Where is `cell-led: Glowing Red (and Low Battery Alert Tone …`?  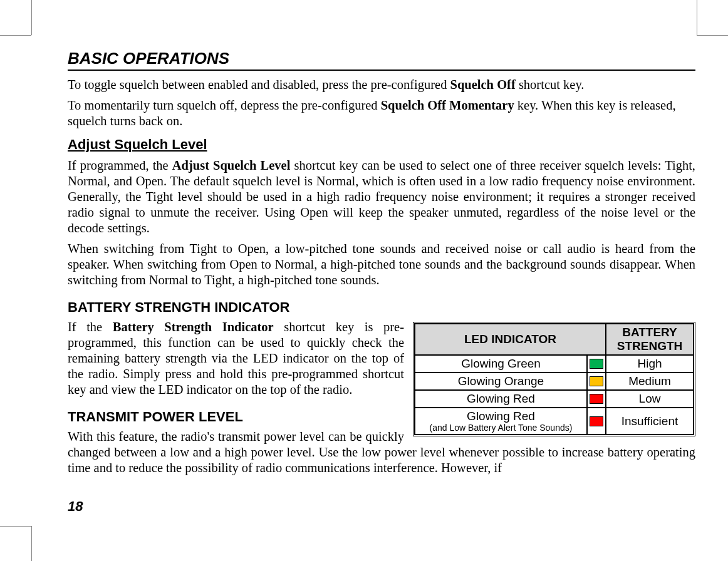 cell-led: Glowing Red (and Low Battery Alert Tone … is located at coordinates (501, 421).